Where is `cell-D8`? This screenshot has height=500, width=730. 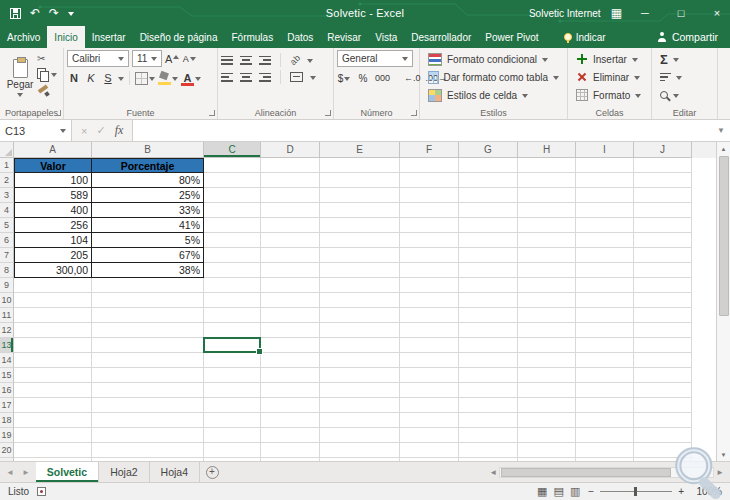 cell-D8 is located at coordinates (290, 270).